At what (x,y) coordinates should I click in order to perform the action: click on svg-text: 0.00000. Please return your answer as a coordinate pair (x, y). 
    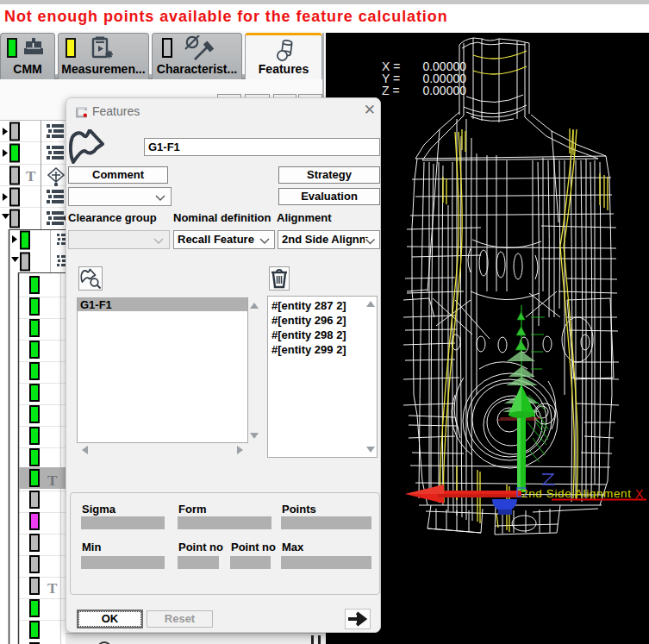
    Looking at the image, I should click on (445, 91).